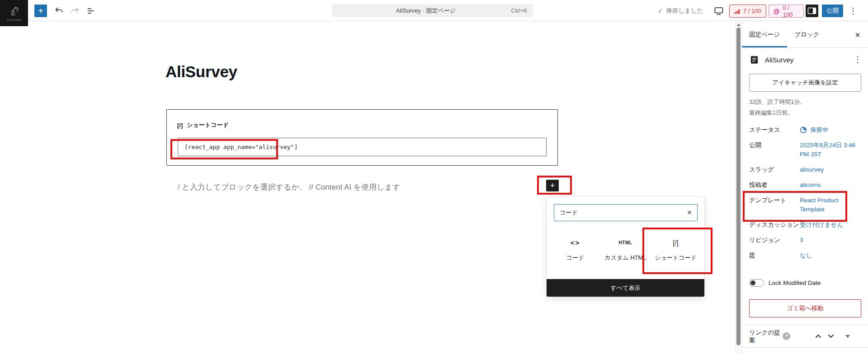  What do you see at coordinates (14, 11) in the screenshot?
I see `unicorn-logo-icon` at bounding box center [14, 11].